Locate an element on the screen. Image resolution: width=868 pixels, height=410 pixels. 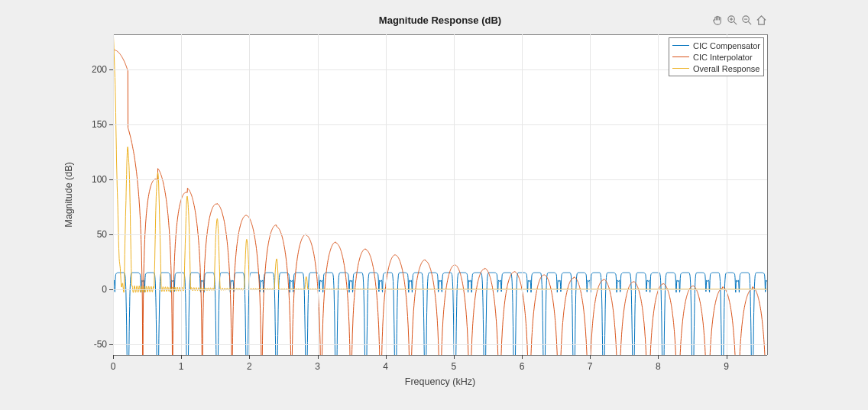
legend-item: CIC Interpolator is located at coordinates (717, 56).